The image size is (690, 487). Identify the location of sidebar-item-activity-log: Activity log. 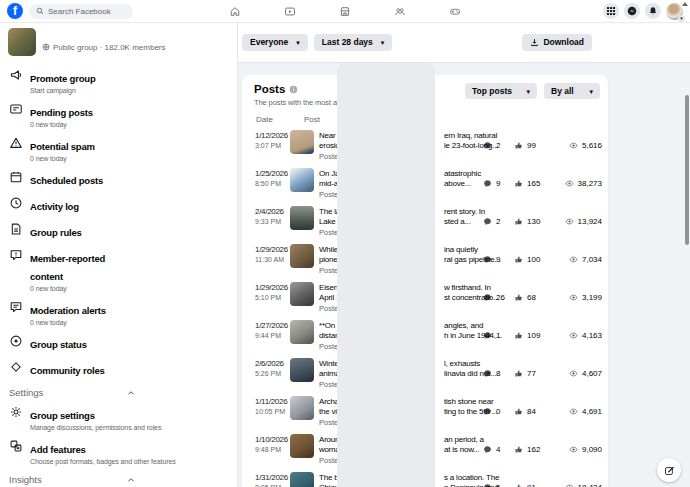
(72, 205).